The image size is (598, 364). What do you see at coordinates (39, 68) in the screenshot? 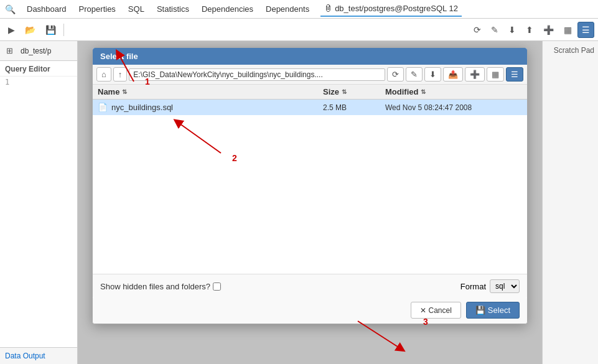
I see `query-editor-label: Query Editor` at bounding box center [39, 68].